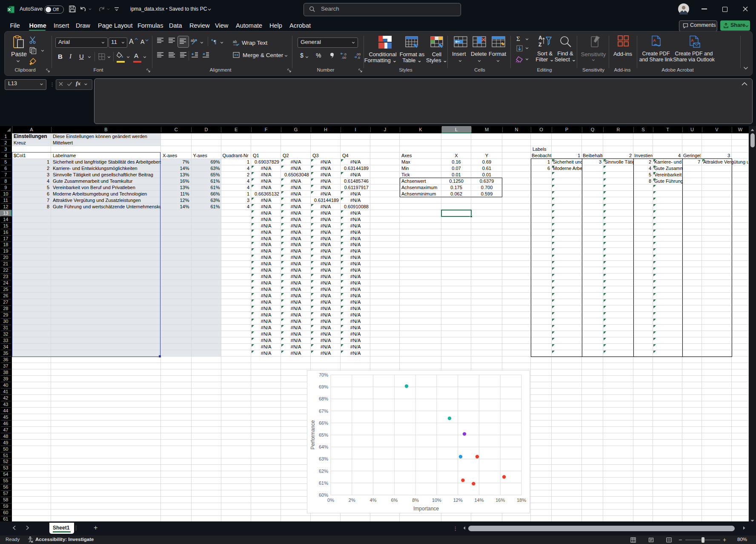  Describe the element at coordinates (324, 447) in the screenshot. I see `svg-text: 64%` at that location.